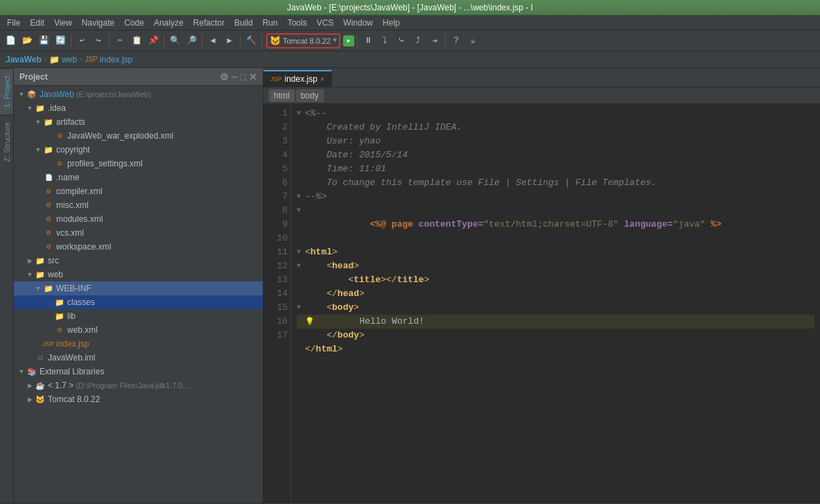 The height and width of the screenshot is (504, 820). Describe the element at coordinates (30, 261) in the screenshot. I see `tree-src-arrow: ▶` at that location.